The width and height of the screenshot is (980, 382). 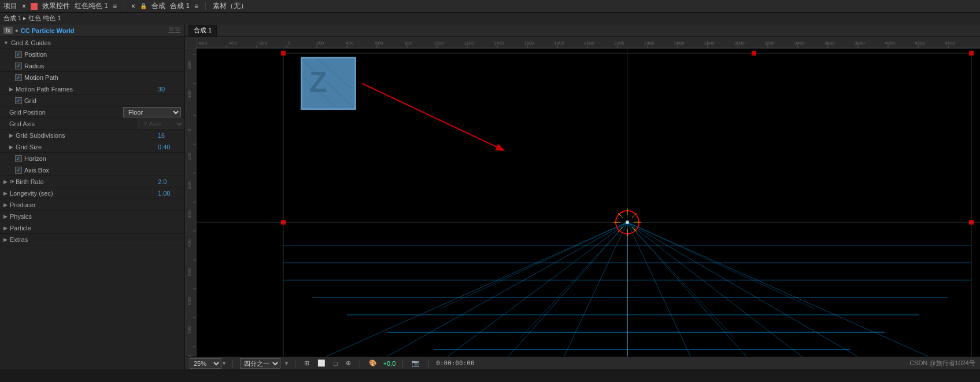 What do you see at coordinates (321, 363) in the screenshot?
I see `mask-btn: ⬜` at bounding box center [321, 363].